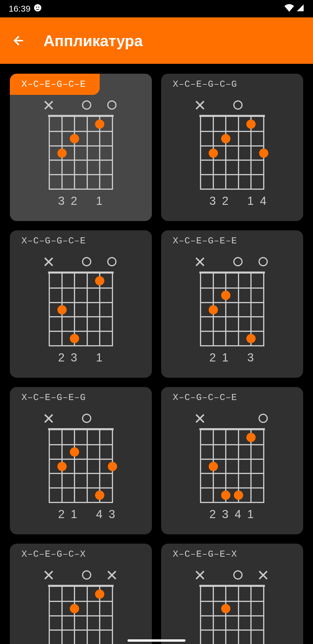 The height and width of the screenshot is (644, 313). I want to click on app-bar: Аппликатура, so click(156, 41).